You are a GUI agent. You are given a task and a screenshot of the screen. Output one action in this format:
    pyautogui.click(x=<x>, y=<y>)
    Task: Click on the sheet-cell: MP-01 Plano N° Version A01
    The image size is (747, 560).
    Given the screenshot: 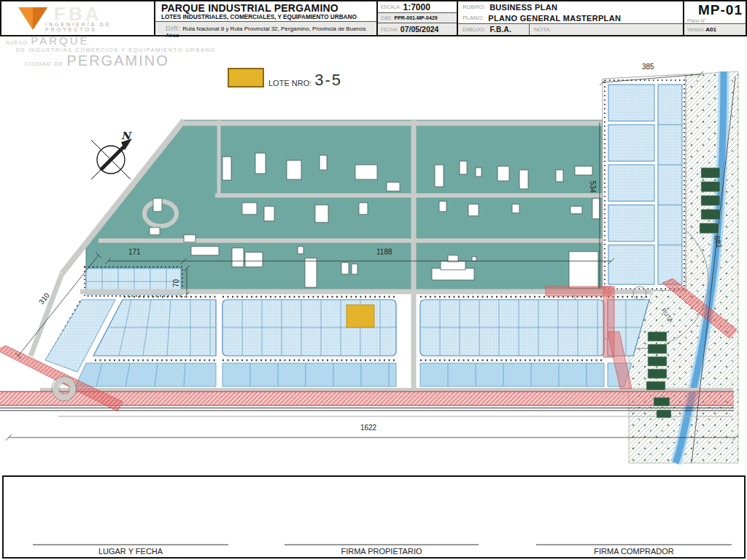 What is the action you would take?
    pyautogui.click(x=715, y=18)
    